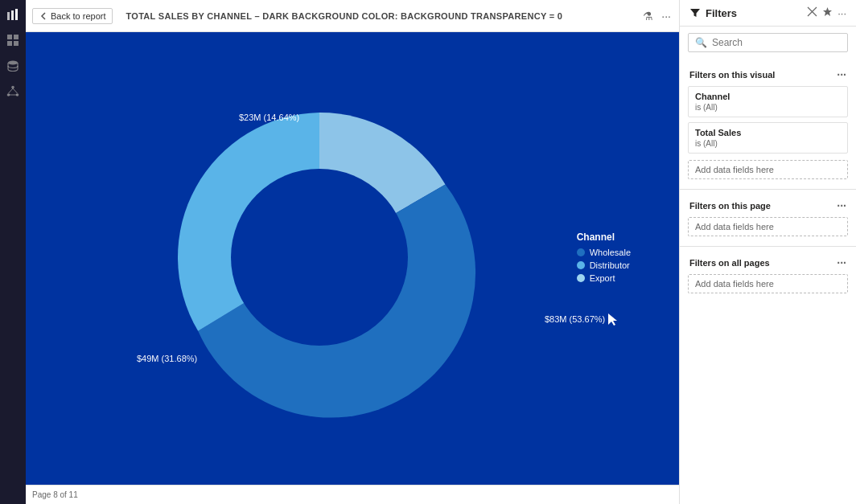 This screenshot has width=856, height=504. I want to click on wholesale-label-text: Wholesale, so click(610, 252).